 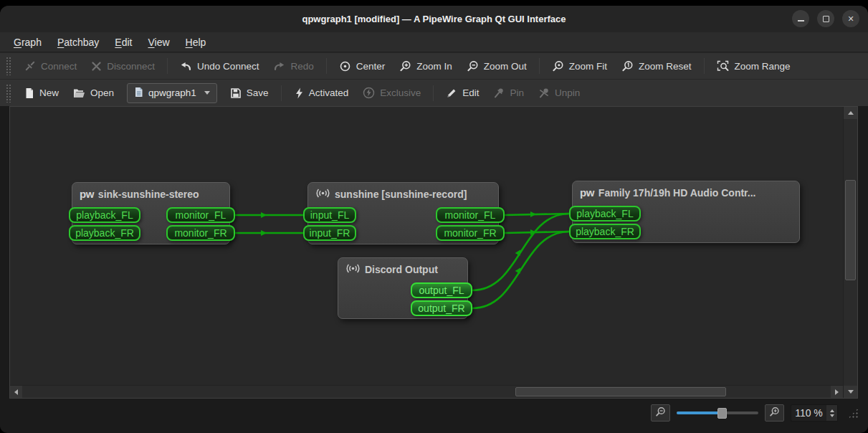 I want to click on zoom-slider, so click(x=717, y=413).